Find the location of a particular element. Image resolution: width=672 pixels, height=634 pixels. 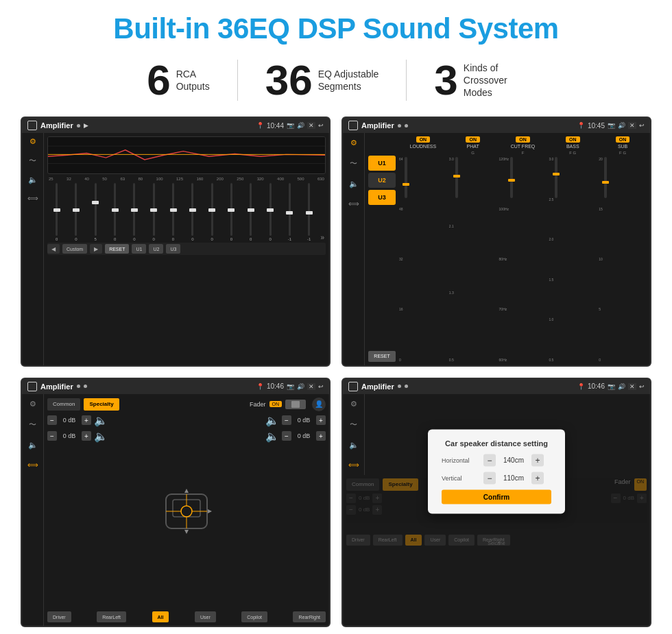

home-icon is located at coordinates (32, 125).